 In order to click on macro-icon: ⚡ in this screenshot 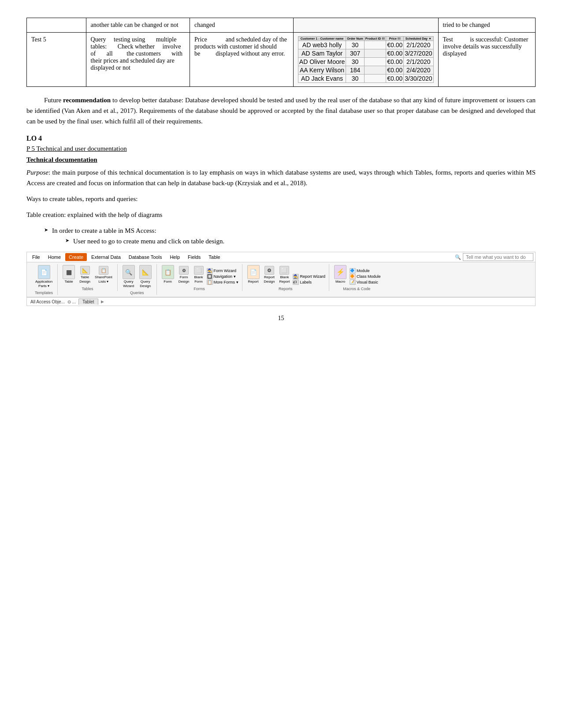, I will do `click(340, 272)`.